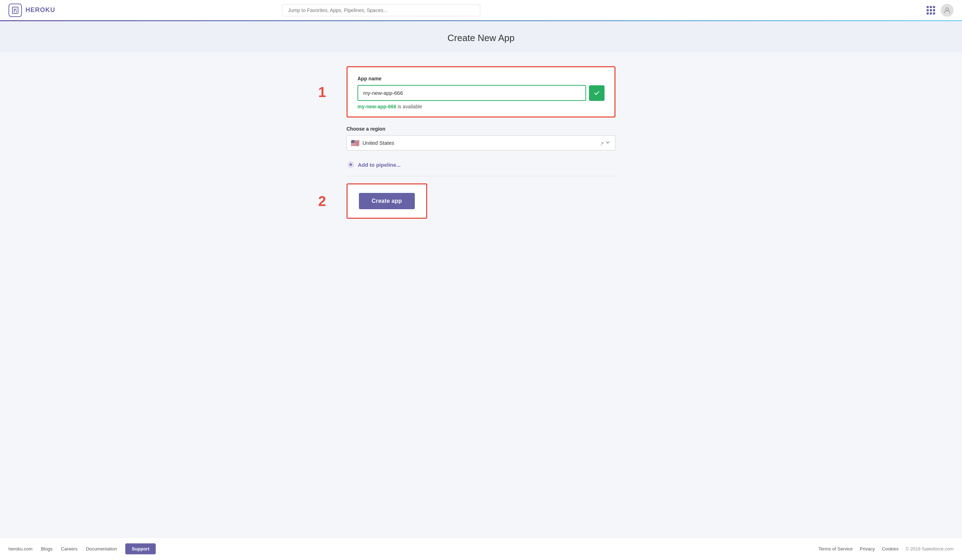 This screenshot has height=560, width=962. I want to click on app-name-input-row, so click(481, 93).